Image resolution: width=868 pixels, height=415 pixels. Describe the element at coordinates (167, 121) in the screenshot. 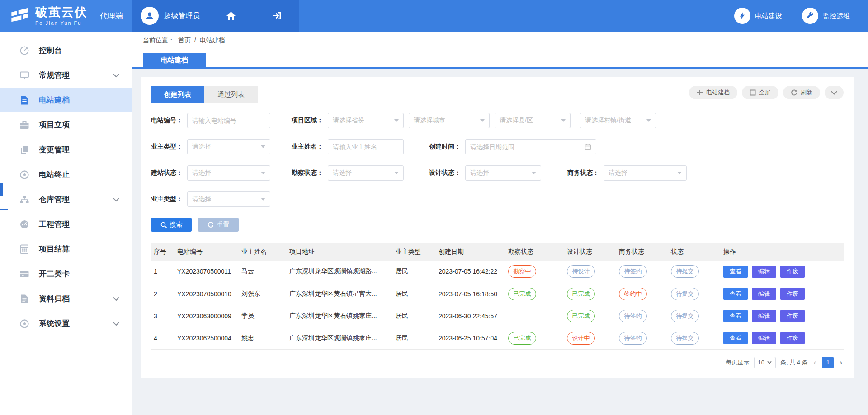

I see `station-no-label: 电站编号：` at that location.